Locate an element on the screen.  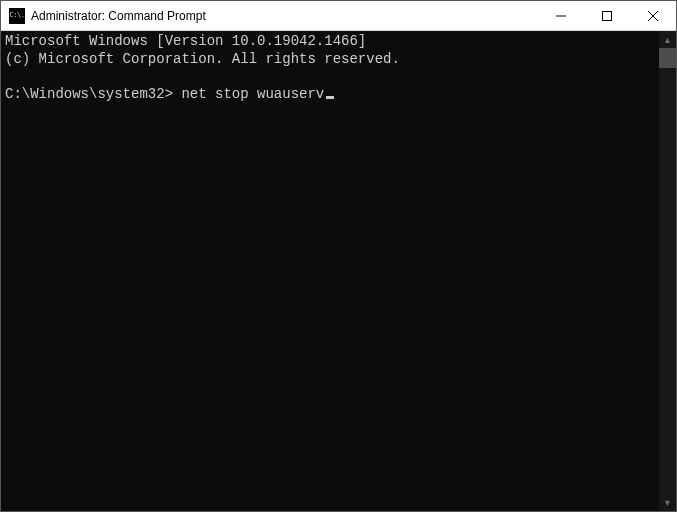
close-icon is located at coordinates (653, 16).